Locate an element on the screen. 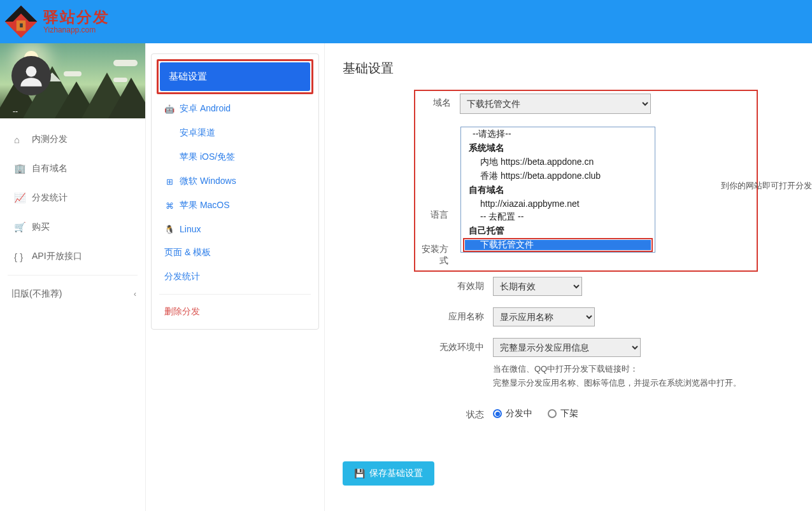 The width and height of the screenshot is (812, 511). braces-icon: { } is located at coordinates (20, 257).